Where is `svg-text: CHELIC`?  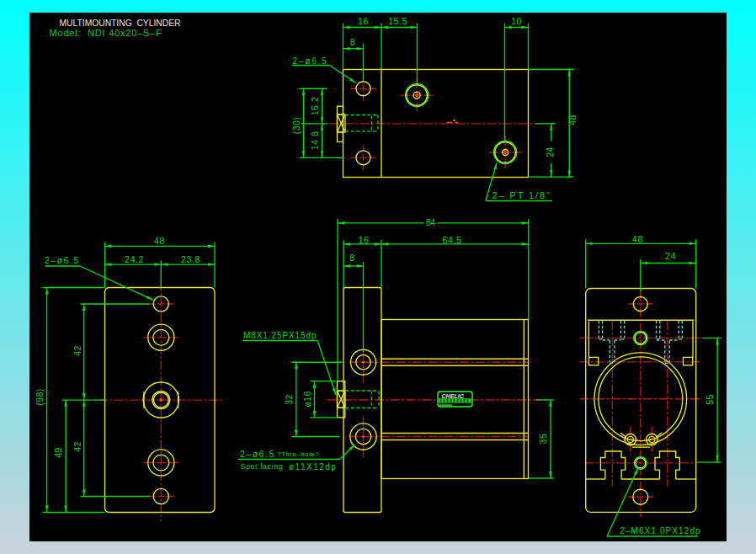
svg-text: CHELIC is located at coordinates (453, 396).